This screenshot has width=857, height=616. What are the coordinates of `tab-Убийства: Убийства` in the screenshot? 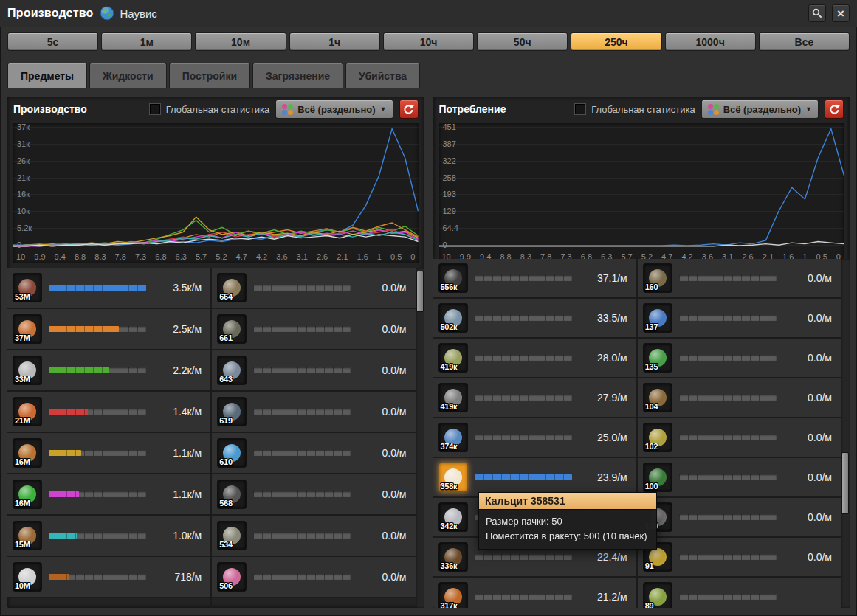 It's located at (382, 75).